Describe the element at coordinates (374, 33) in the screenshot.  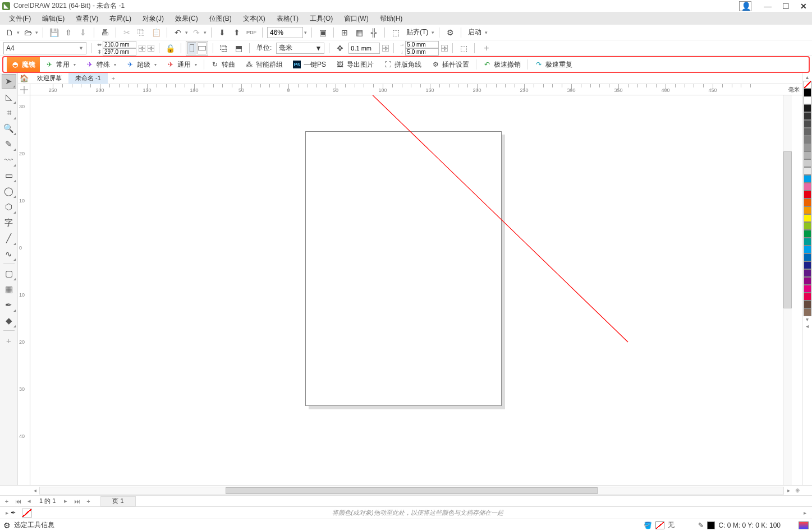
I see `show-guides-icon: ╬` at that location.